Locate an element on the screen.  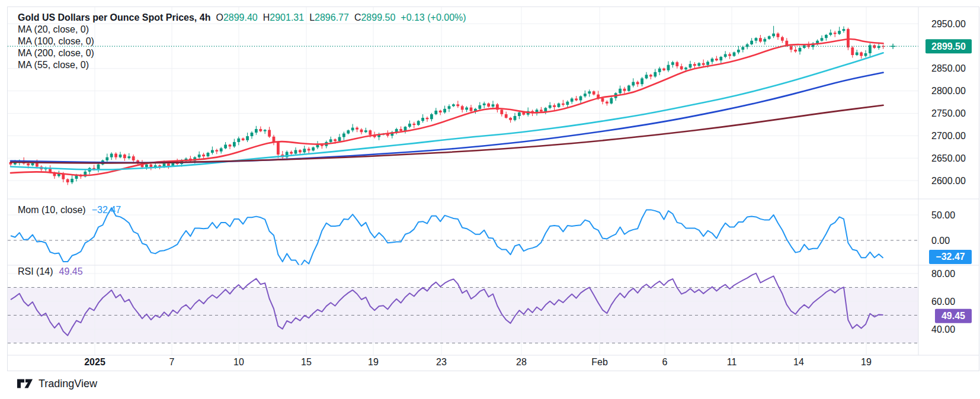
momentum-label: Mom (10, close) is located at coordinates (52, 210).